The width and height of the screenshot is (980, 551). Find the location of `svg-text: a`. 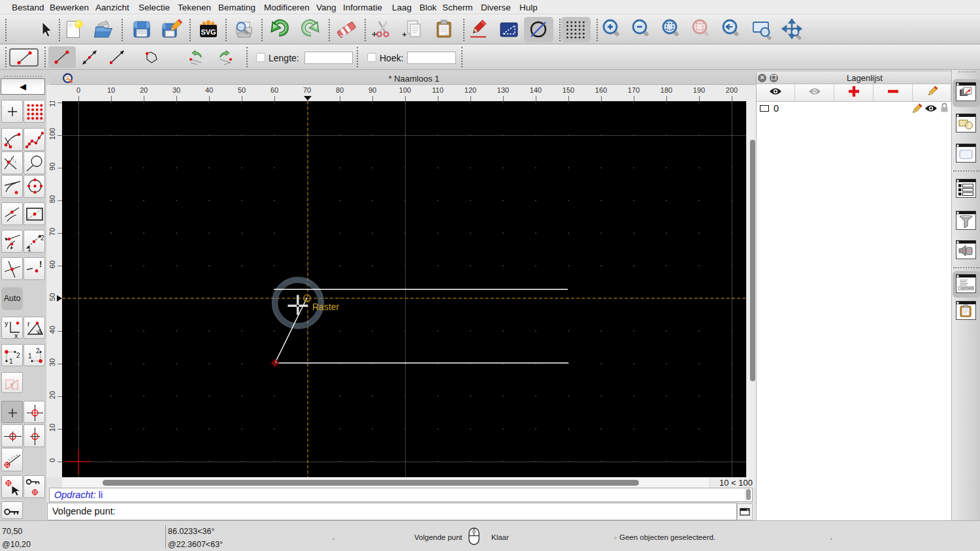

svg-text: a is located at coordinates (40, 332).